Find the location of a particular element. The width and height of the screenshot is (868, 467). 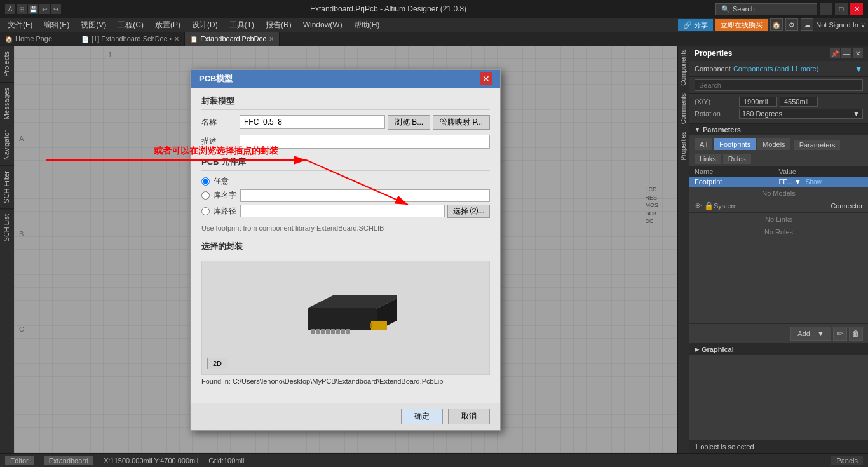

param-btn-footprints: Footprints is located at coordinates (735, 144).